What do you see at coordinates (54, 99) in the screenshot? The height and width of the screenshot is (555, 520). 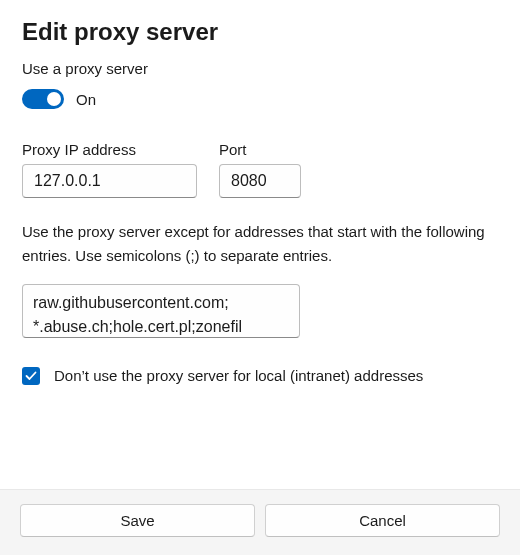 I see `toggle-knob` at bounding box center [54, 99].